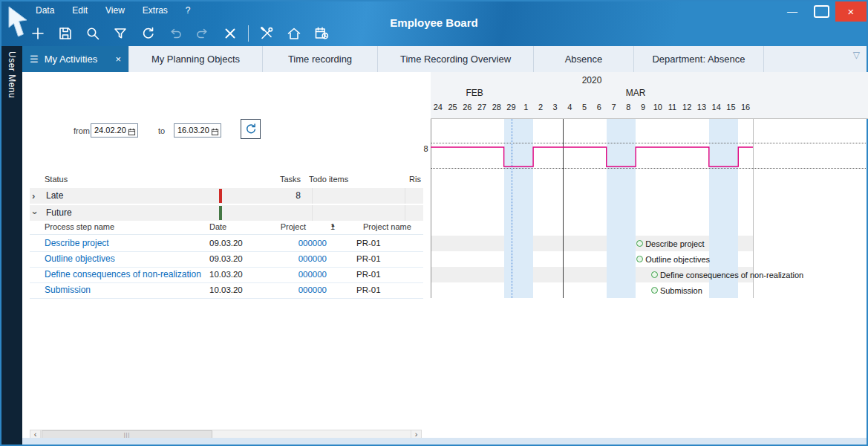  Describe the element at coordinates (38, 33) in the screenshot. I see `add-icon` at that location.